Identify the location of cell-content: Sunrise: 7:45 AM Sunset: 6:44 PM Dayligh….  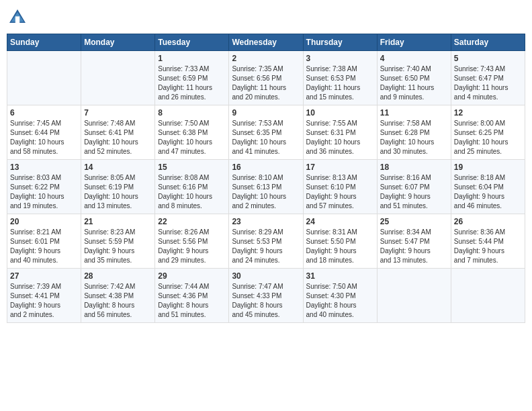
(44, 138).